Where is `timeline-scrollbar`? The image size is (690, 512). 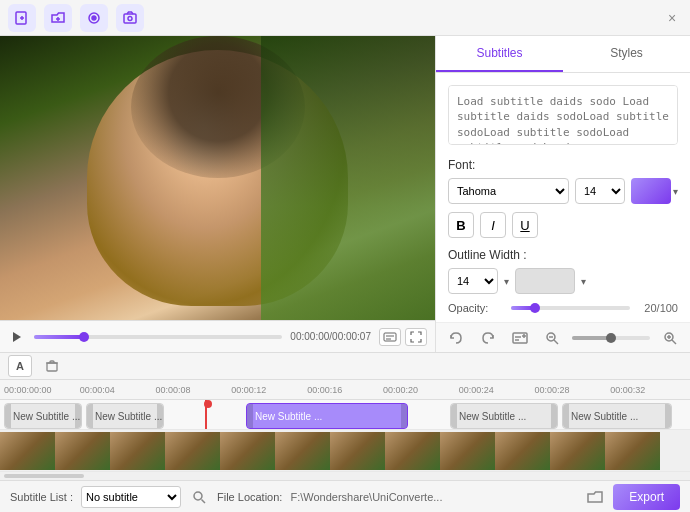
timeline-scrollbar is located at coordinates (345, 476).